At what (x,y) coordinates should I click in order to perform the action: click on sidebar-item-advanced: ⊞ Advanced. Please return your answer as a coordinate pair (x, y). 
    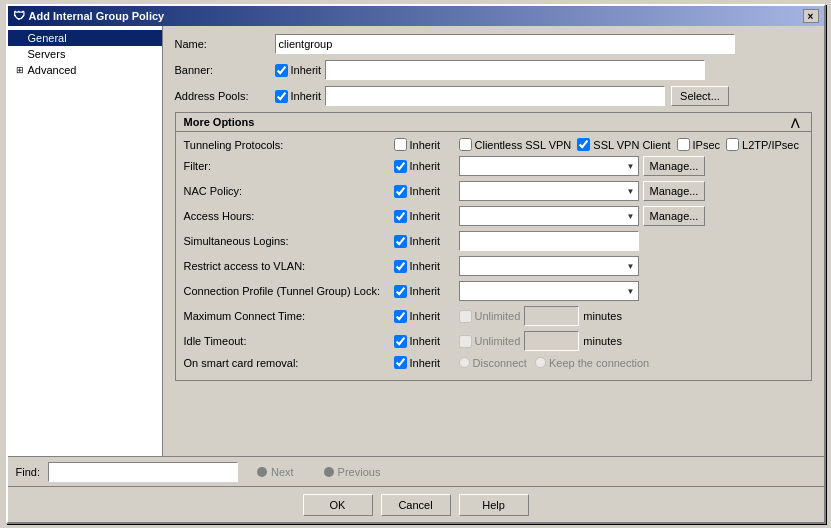
    Looking at the image, I should click on (85, 70).